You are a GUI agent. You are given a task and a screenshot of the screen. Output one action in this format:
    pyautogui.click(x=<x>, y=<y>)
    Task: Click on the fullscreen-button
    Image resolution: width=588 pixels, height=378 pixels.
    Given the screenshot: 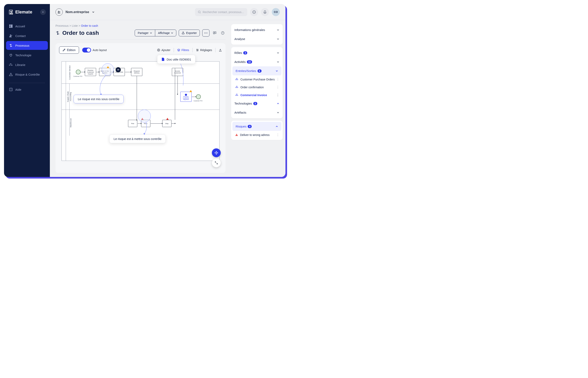 What is the action you would take?
    pyautogui.click(x=216, y=163)
    